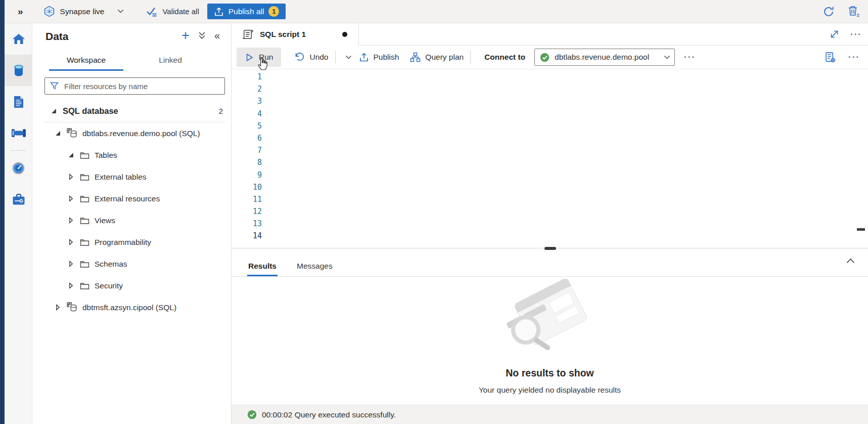  Describe the element at coordinates (550, 211) in the screenshot. I see `code-line-12: 12` at that location.